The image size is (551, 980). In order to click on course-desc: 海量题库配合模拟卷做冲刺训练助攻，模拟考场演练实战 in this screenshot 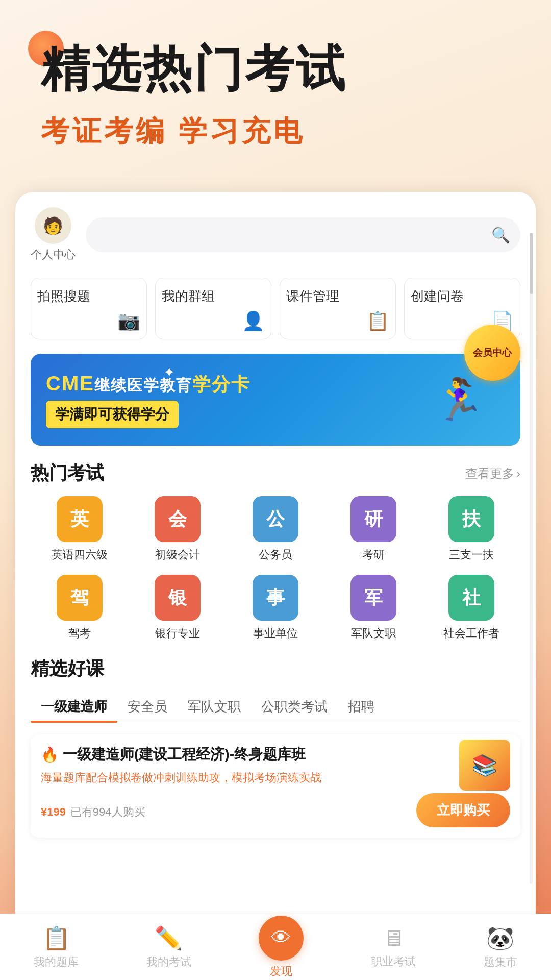, I will do `click(276, 778)`.